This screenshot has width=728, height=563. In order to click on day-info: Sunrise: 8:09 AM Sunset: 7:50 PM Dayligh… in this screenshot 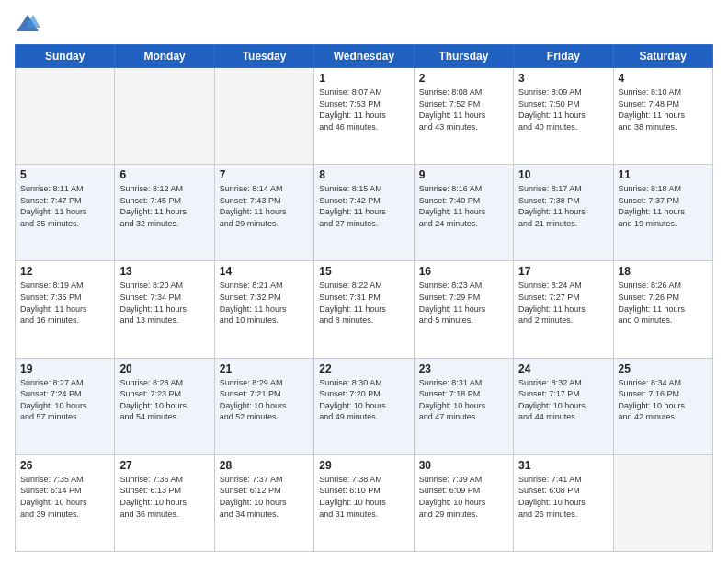, I will do `click(563, 109)`.